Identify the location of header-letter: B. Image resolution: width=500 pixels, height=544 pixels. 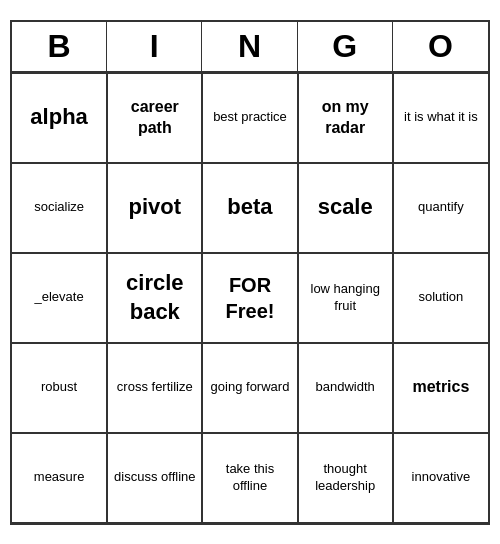
(60, 46).